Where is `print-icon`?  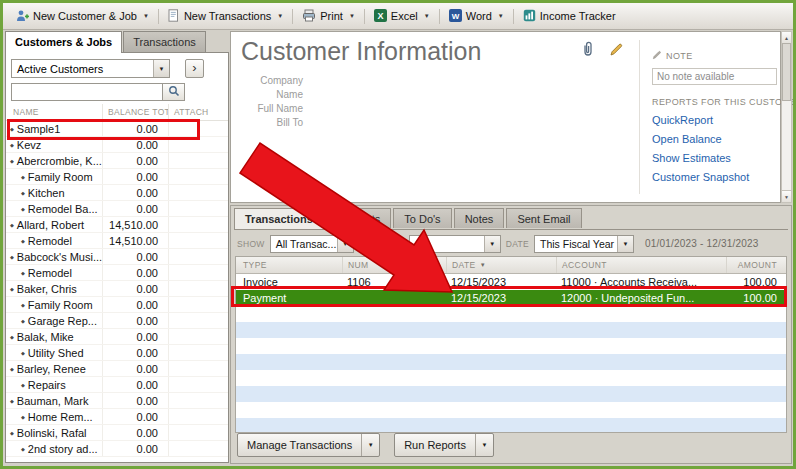
print-icon is located at coordinates (309, 16).